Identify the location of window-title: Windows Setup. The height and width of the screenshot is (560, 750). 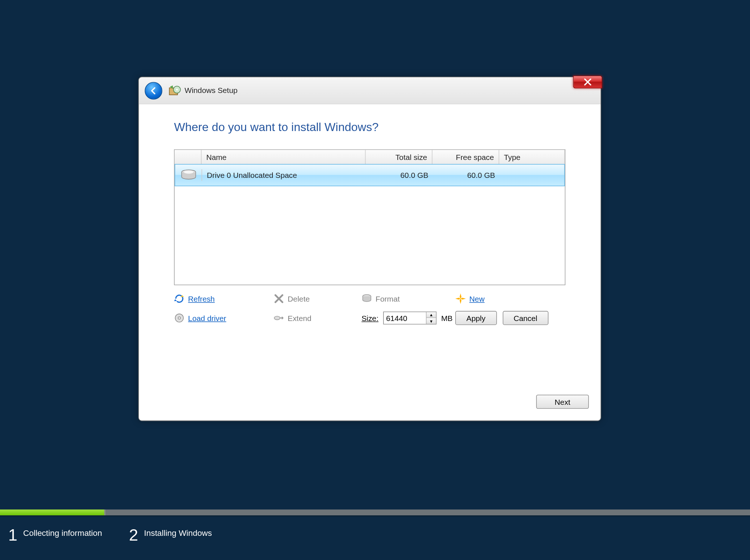
(211, 90).